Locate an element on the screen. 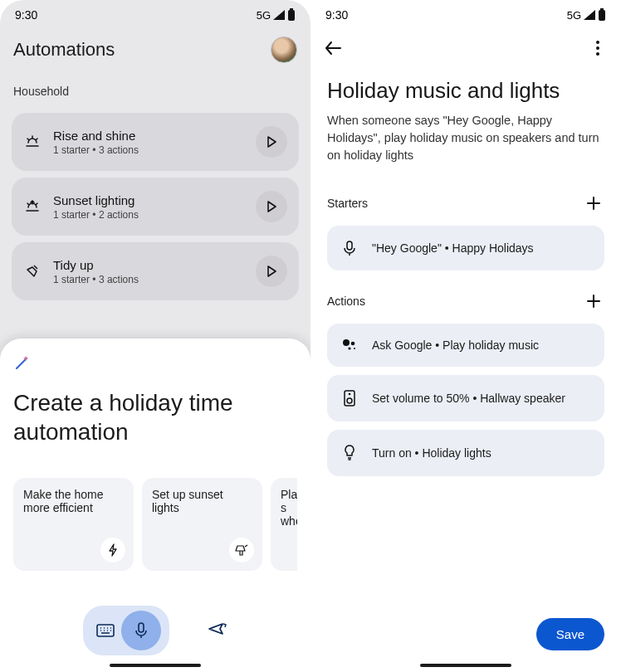 The width and height of the screenshot is (621, 672). automation-row: Sunset lighting 1 starter • 2 actions is located at coordinates (155, 207).